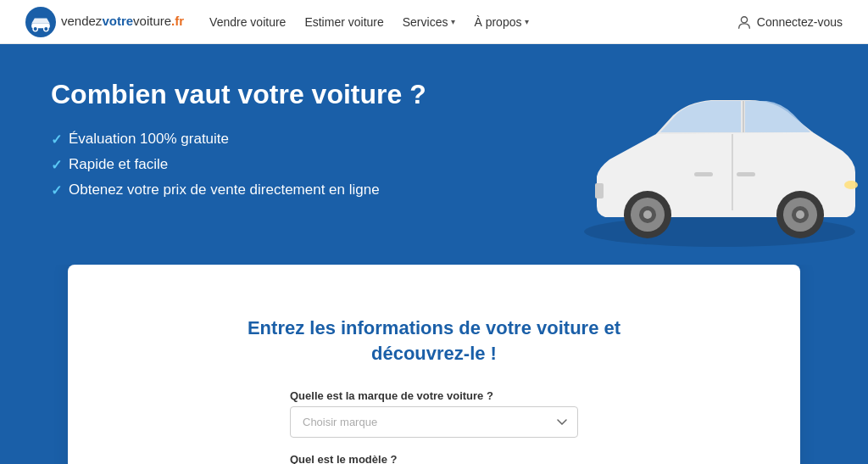 The height and width of the screenshot is (464, 868). Describe the element at coordinates (297, 165) in the screenshot. I see `hero-bullets: Évaluation 100% gratuite Rapide et facil…` at that location.